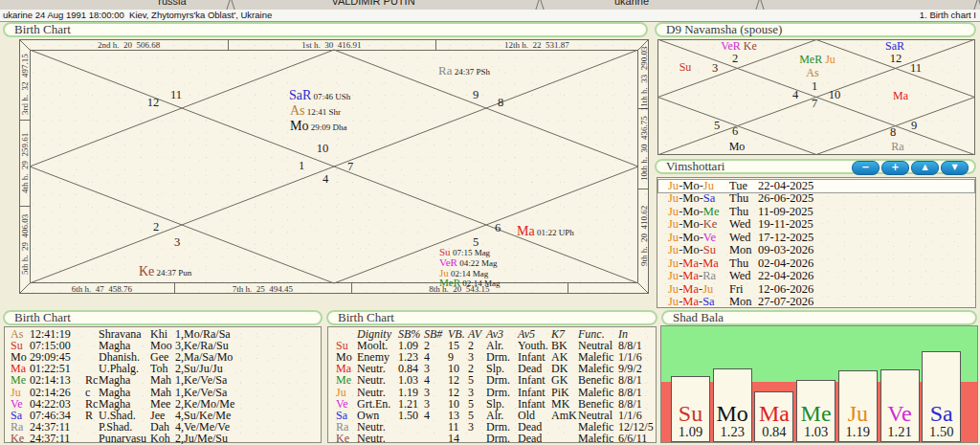  I want to click on cell: 14, so click(454, 438).